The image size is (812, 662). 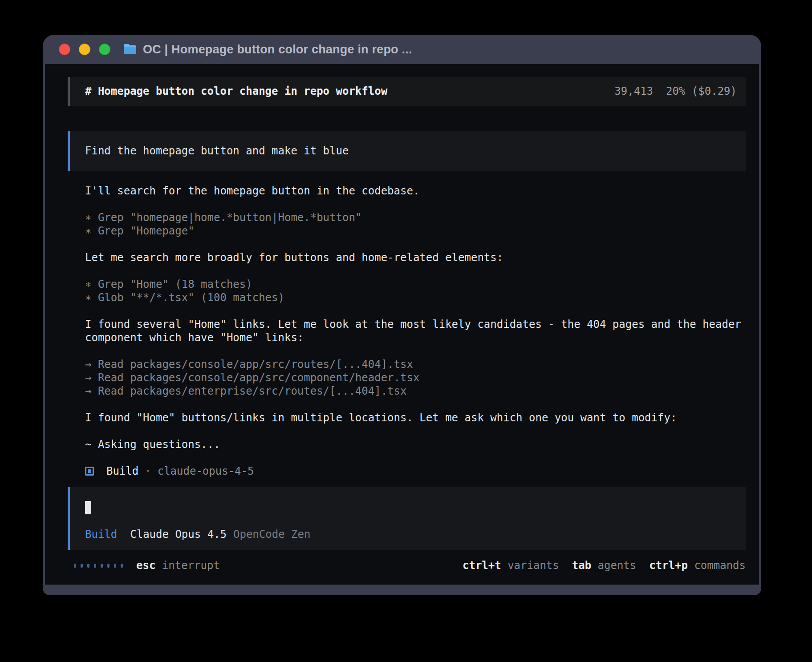 I want to click on assistant-message: I'll search for the homepage button in t…, so click(x=407, y=191).